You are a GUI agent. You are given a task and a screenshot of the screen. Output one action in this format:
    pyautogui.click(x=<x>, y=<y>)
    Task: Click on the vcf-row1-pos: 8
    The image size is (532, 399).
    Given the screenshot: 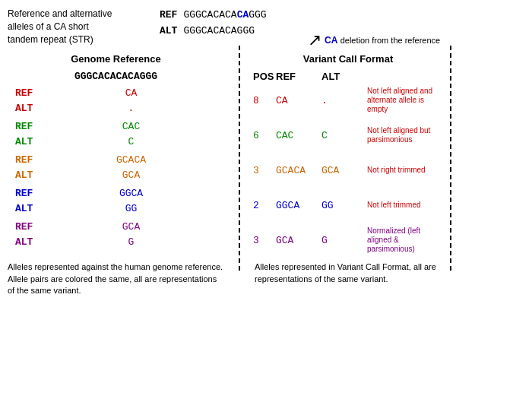 What is the action you would take?
    pyautogui.click(x=264, y=100)
    